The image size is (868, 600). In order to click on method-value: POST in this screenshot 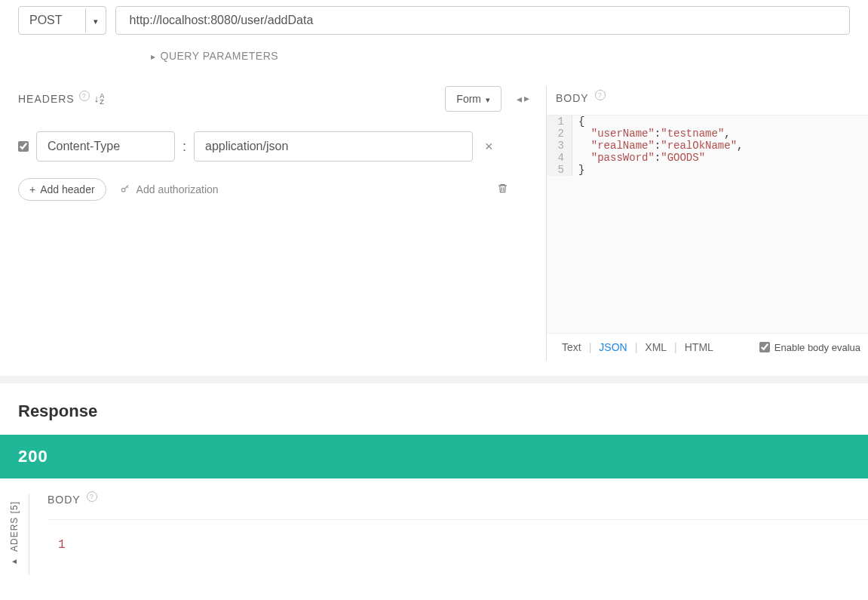, I will do `click(52, 20)`.